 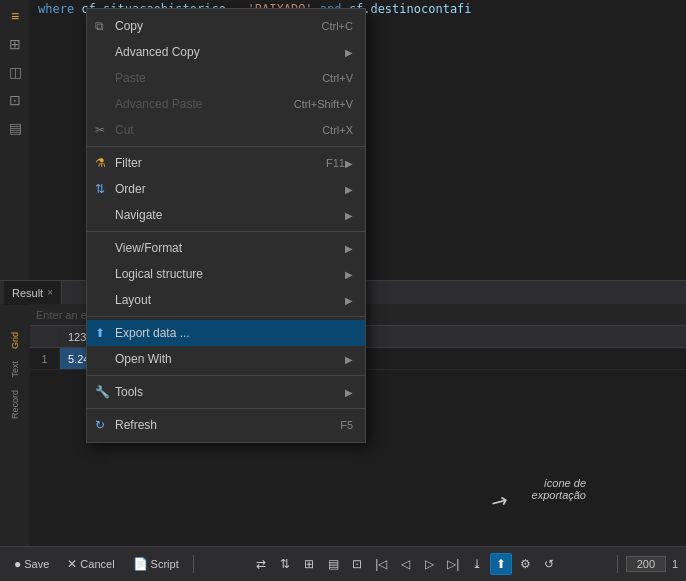 I want to click on tools-icon: 🔧, so click(x=102, y=392).